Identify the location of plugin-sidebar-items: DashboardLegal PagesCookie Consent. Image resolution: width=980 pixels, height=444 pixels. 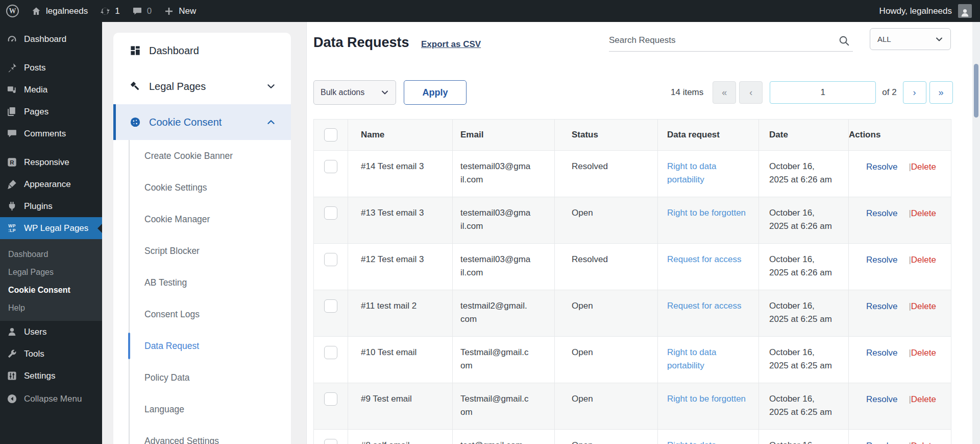
(202, 86).